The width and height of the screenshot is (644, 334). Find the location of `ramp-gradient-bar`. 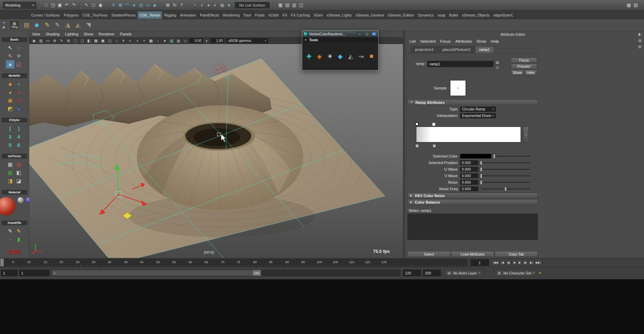

ramp-gradient-bar is located at coordinates (468, 134).